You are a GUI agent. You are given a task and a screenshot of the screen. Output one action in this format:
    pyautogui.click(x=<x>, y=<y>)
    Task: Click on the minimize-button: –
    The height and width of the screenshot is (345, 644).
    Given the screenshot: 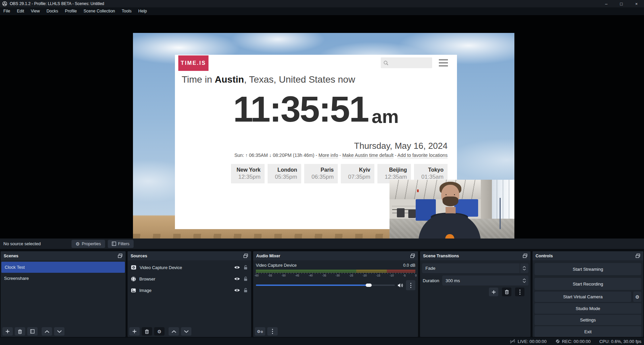 What is the action you would take?
    pyautogui.click(x=606, y=4)
    